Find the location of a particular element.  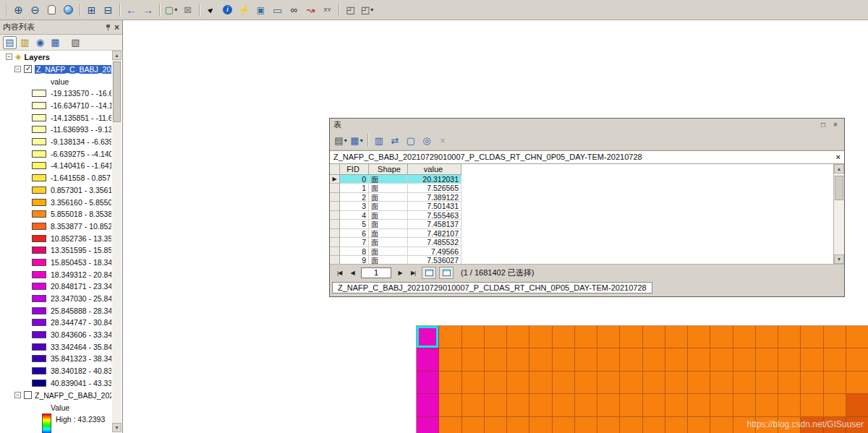

map-grid is located at coordinates (642, 379).